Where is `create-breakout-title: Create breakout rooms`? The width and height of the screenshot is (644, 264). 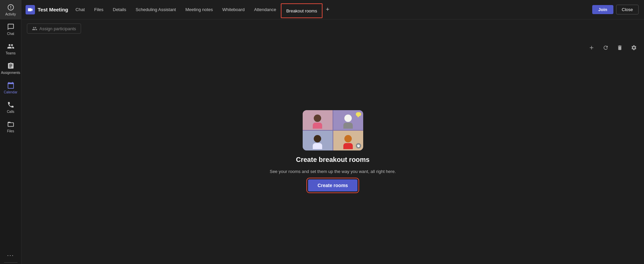 create-breakout-title: Create breakout rooms is located at coordinates (333, 160).